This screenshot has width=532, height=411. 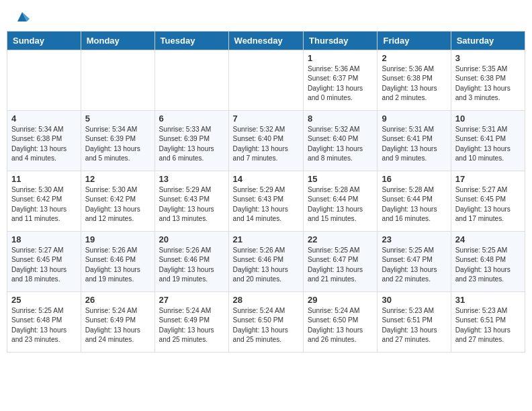 I want to click on day-number: 9, so click(x=414, y=118).